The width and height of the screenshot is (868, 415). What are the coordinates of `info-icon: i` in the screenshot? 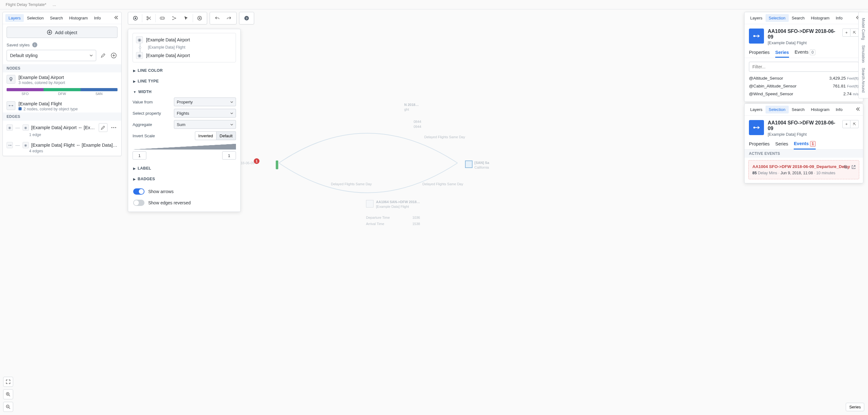 It's located at (35, 45).